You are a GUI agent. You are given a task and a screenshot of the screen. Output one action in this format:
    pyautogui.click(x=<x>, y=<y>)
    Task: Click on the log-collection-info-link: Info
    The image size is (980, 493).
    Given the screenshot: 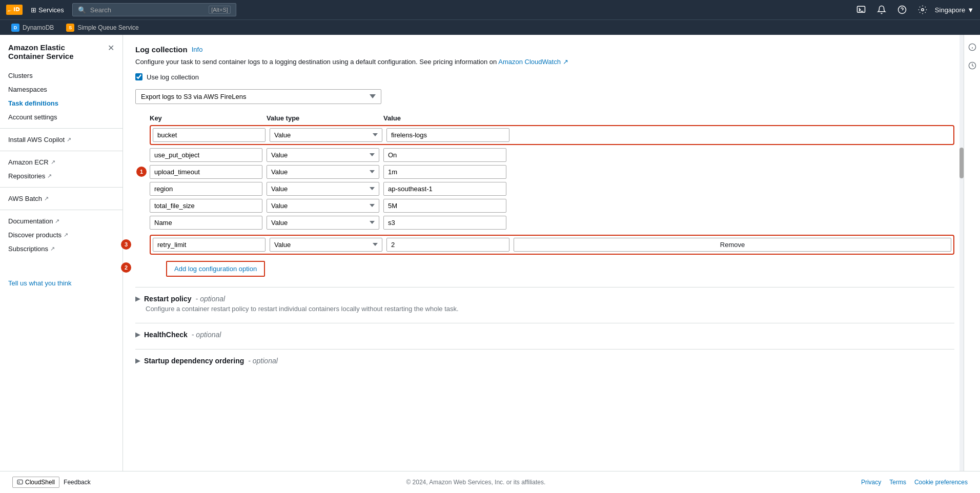 What is the action you would take?
    pyautogui.click(x=197, y=49)
    